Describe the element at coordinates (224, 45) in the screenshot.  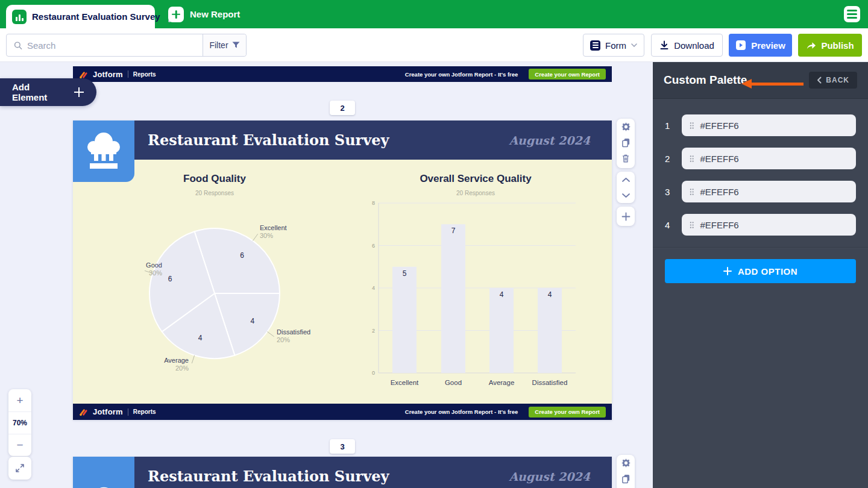
I see `filter-button: Filter` at that location.